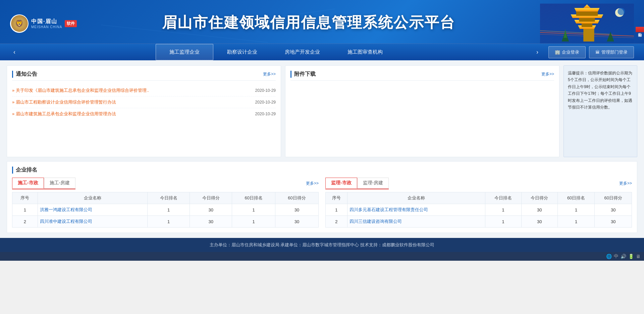 This screenshot has height=314, width=644. I want to click on logo-area: 🦁 中国·眉山 MEISHAN CHINA 软件, so click(44, 23).